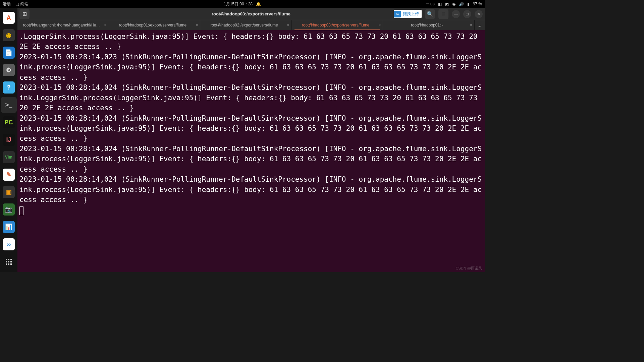 The width and height of the screenshot is (644, 362). Describe the element at coordinates (9, 175) in the screenshot. I see `gedit-icon: ✎` at that location.